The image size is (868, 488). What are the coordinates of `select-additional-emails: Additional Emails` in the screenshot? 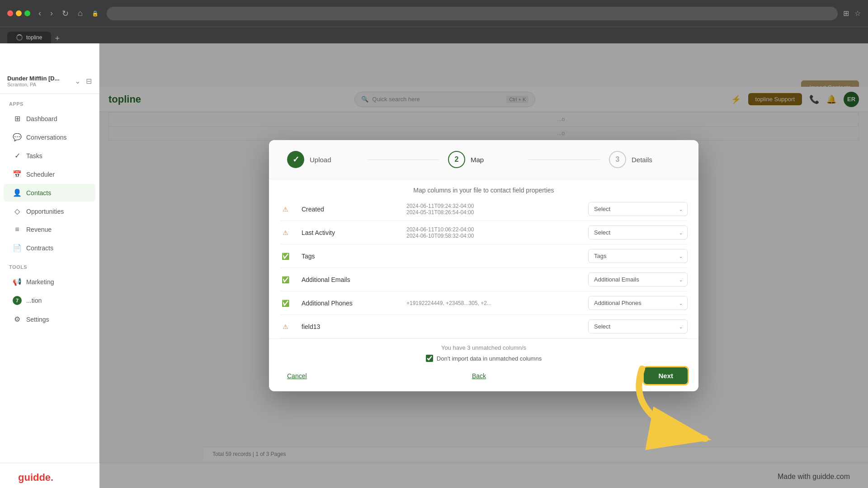 It's located at (638, 279).